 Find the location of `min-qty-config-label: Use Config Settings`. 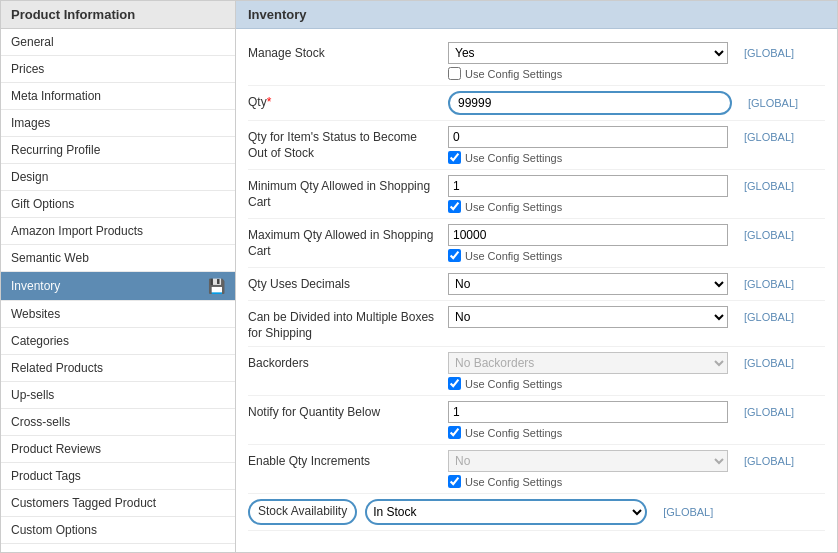

min-qty-config-label: Use Config Settings is located at coordinates (514, 207).